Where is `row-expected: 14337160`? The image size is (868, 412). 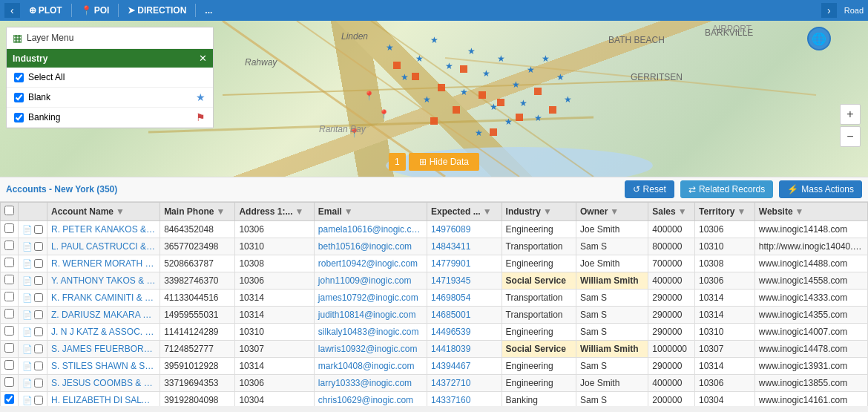
row-expected: 14337160 is located at coordinates (464, 399).